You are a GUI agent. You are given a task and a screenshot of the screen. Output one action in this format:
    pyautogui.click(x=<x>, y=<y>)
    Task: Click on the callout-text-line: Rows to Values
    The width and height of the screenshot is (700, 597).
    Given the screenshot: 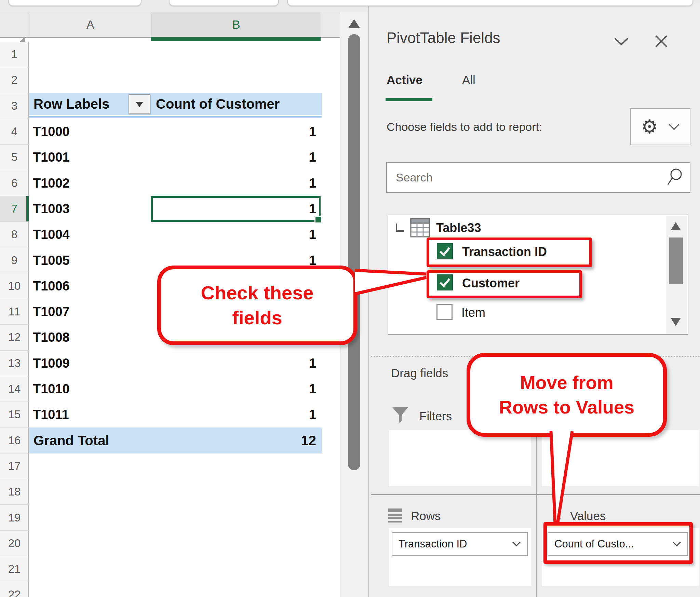 What is the action you would take?
    pyautogui.click(x=567, y=407)
    